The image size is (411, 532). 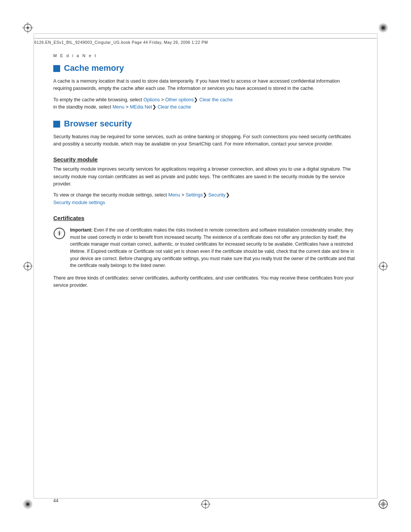 What do you see at coordinates (194, 195) in the screenshot?
I see `security-module-settings-link: Settings` at bounding box center [194, 195].